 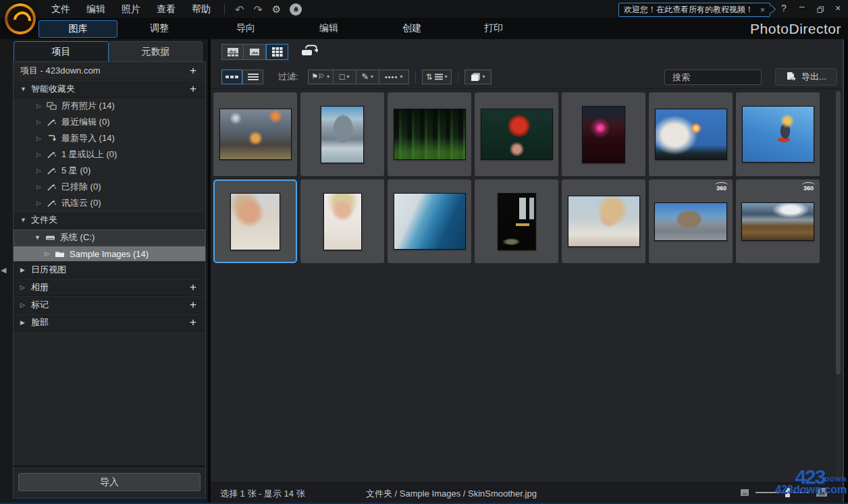 What do you see at coordinates (604, 134) in the screenshot?
I see `photo-thumbnail-neon-sign` at bounding box center [604, 134].